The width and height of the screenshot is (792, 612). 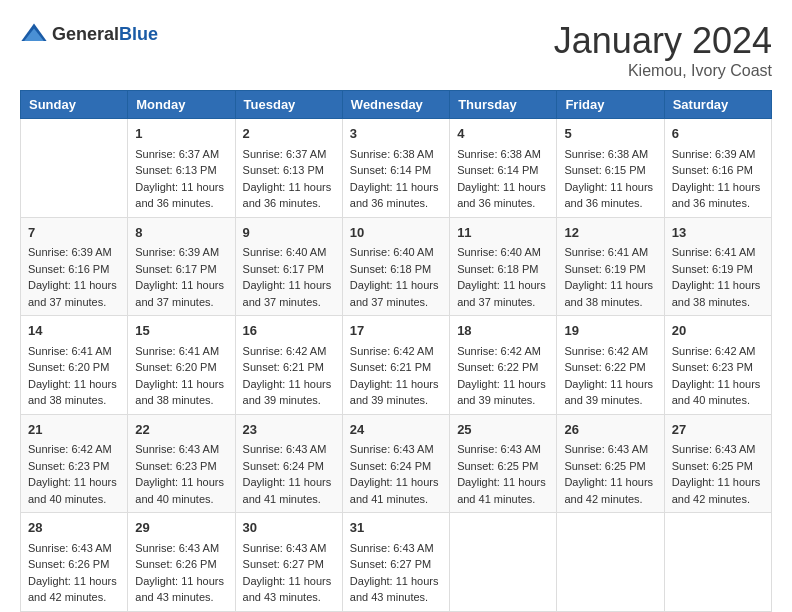 I want to click on calendar-cell: 14Sunrise: 6:41 AMSunset: 6:20 PMDayligh…, so click(x=74, y=366).